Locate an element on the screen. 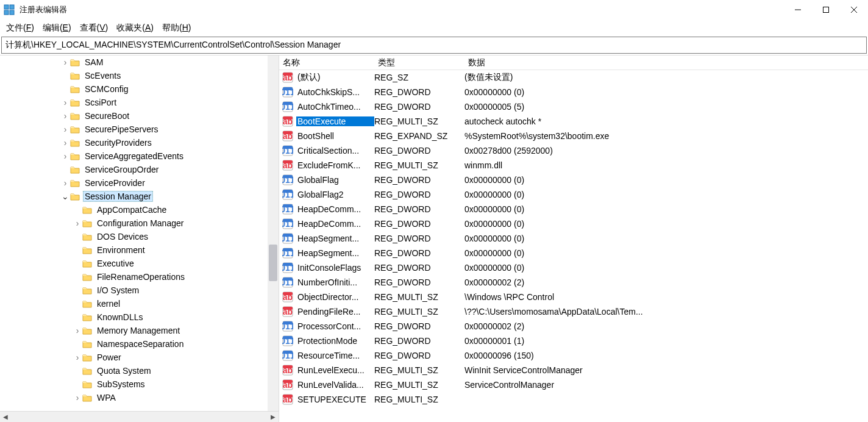 The height and width of the screenshot is (422, 868). tree-item: ServiceGroupOrder is located at coordinates (139, 170).